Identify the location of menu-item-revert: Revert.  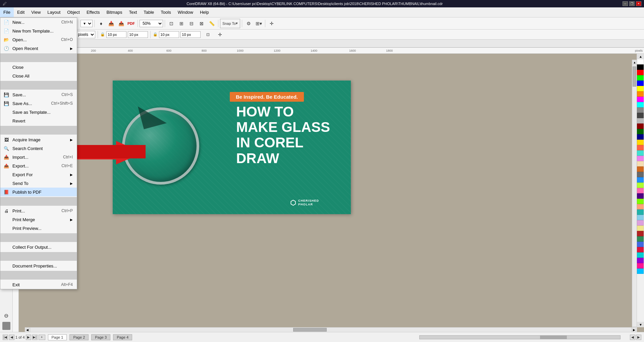
(39, 121).